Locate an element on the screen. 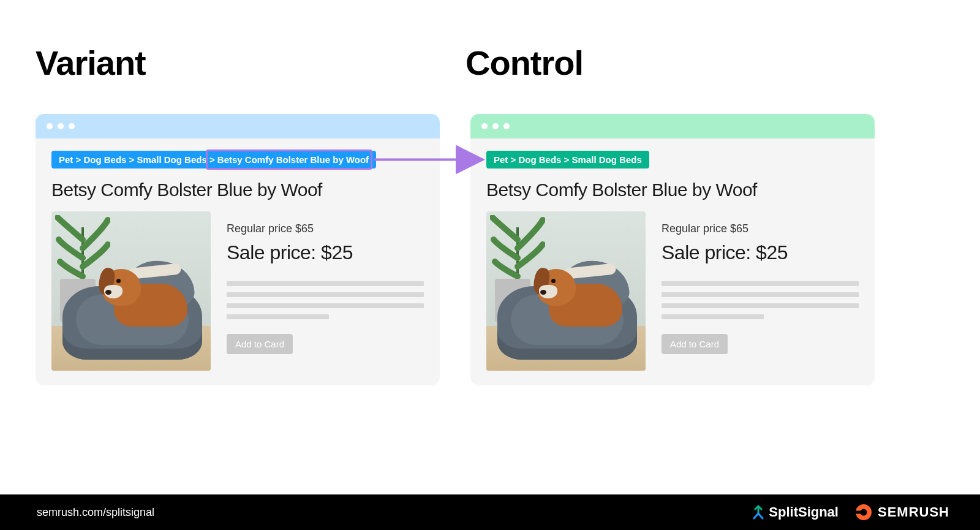 The image size is (980, 530). breadcrumb-highlight-text: > Betsy Comfy Bolster Blue by Woof is located at coordinates (289, 159).